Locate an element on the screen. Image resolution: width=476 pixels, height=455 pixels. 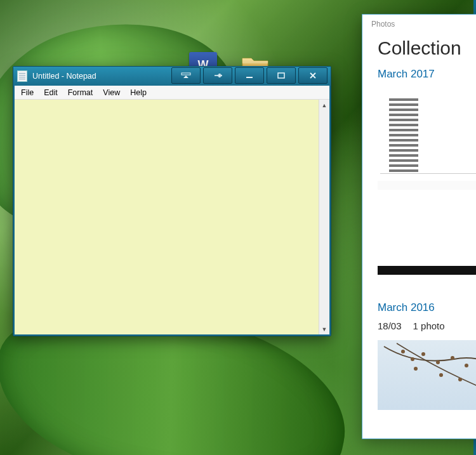
tab-collection: Collection is located at coordinates (420, 48).